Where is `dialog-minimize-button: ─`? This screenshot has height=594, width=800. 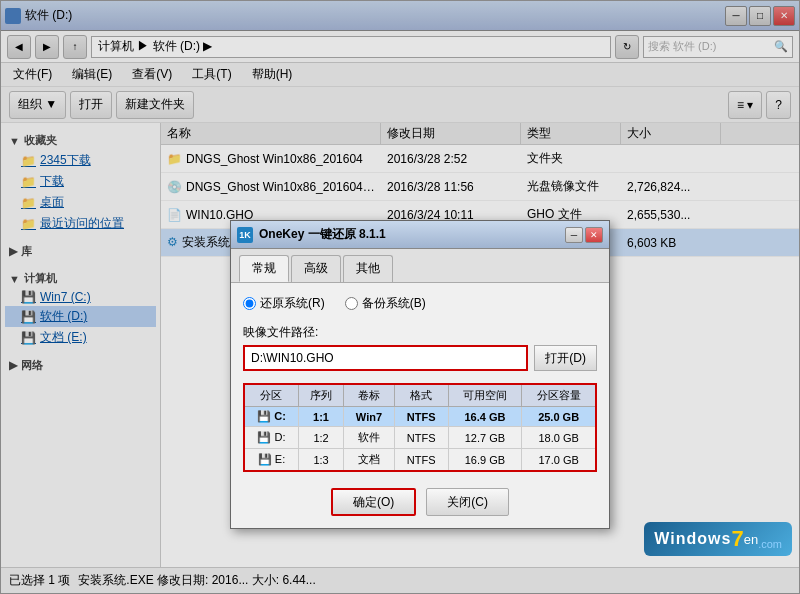
dialog-minimize-button: ─ is located at coordinates (574, 235).